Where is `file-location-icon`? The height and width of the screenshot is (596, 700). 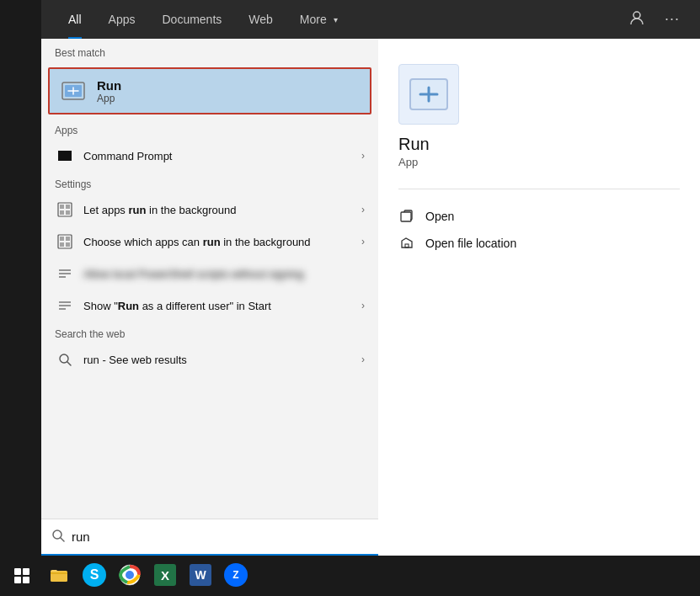 file-location-icon is located at coordinates (407, 243).